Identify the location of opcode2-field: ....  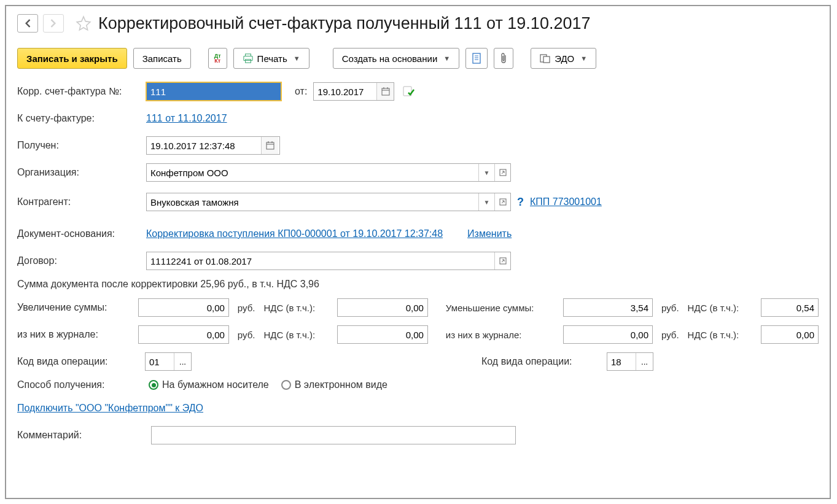
(630, 362).